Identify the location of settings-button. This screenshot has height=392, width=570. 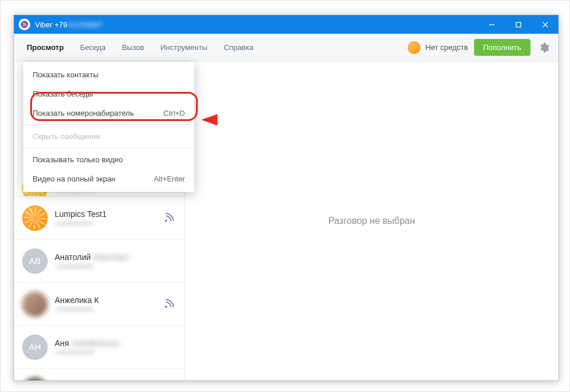
(544, 48).